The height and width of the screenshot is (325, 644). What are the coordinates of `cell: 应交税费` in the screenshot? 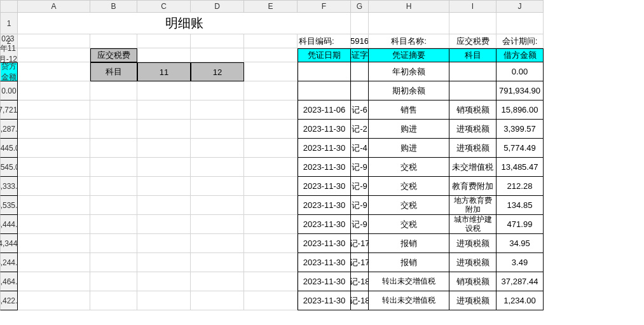 It's located at (473, 41).